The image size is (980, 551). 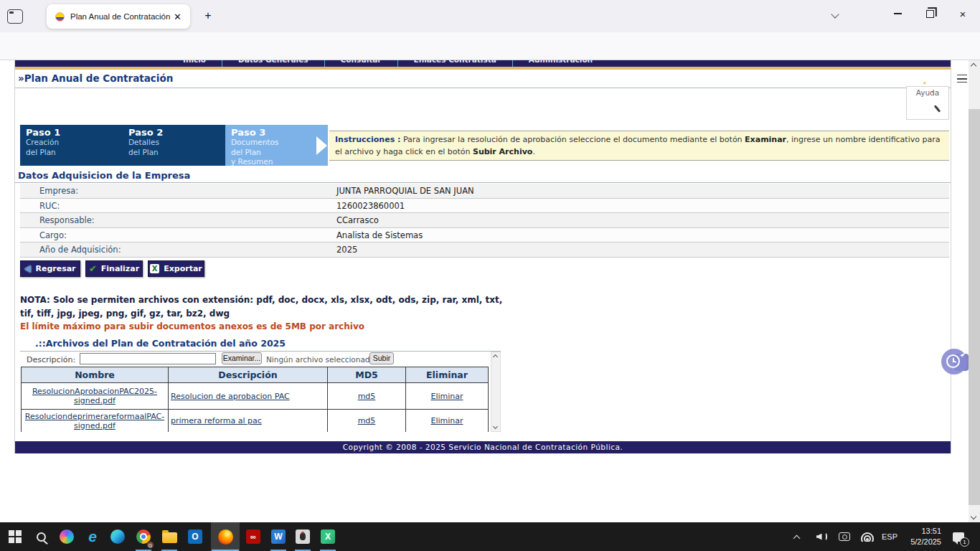 I want to click on file-description-link: primera reforma al pac, so click(x=217, y=420).